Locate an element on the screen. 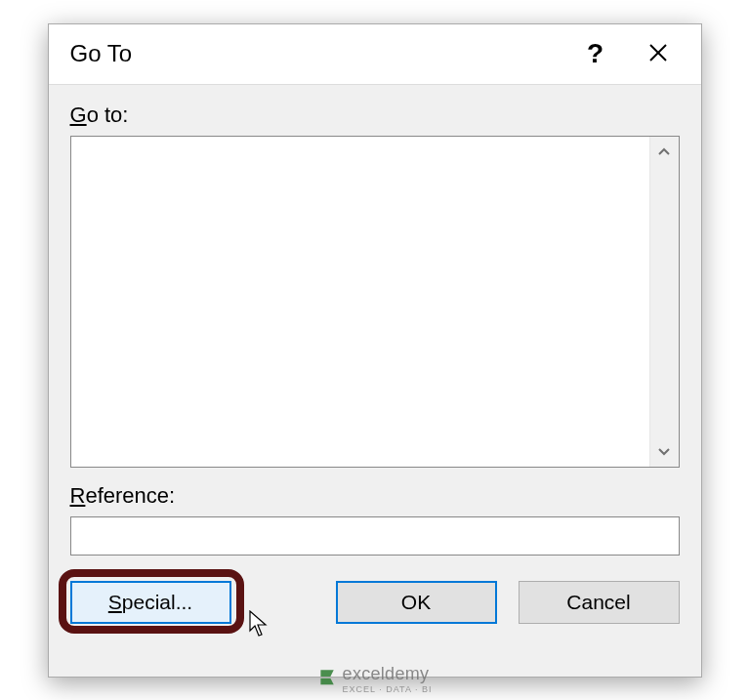 The image size is (749, 700). reference-label: Reference: is located at coordinates (375, 496).